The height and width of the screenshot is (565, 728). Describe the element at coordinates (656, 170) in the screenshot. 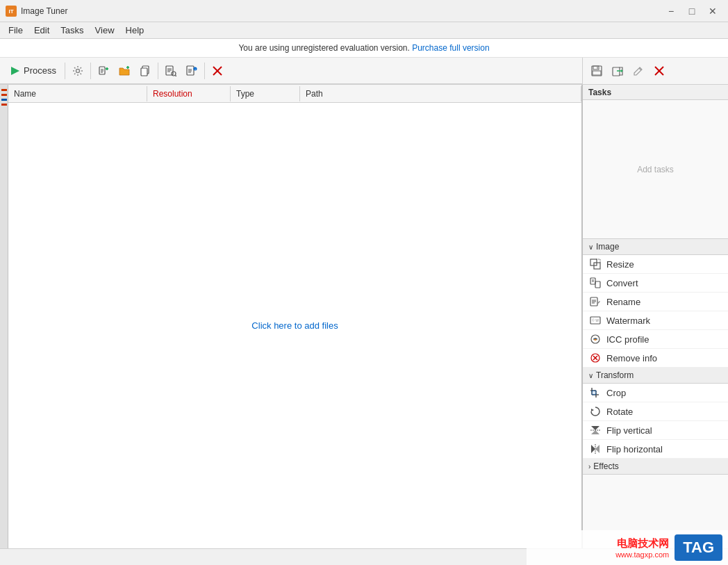

I see `tasks-empty: Add tasks` at that location.